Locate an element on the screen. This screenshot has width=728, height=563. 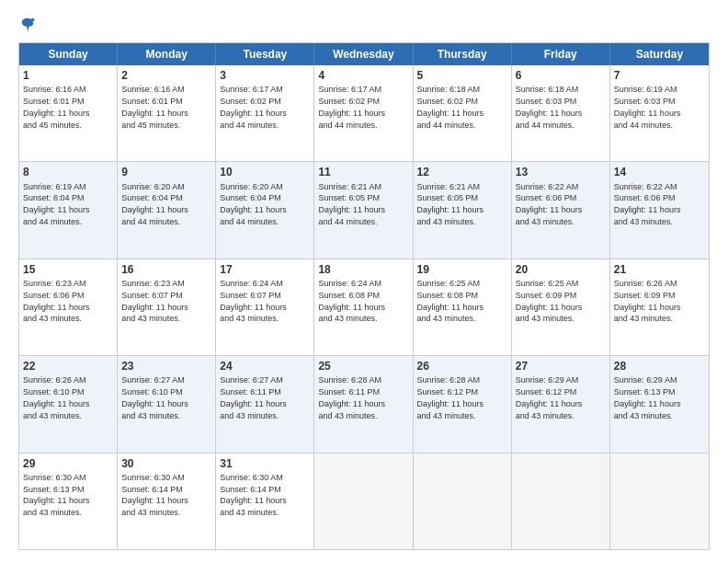
day-info: Sunrise: 6:26 AMSunset: 6:09 PMDaylight:… is located at coordinates (647, 301).